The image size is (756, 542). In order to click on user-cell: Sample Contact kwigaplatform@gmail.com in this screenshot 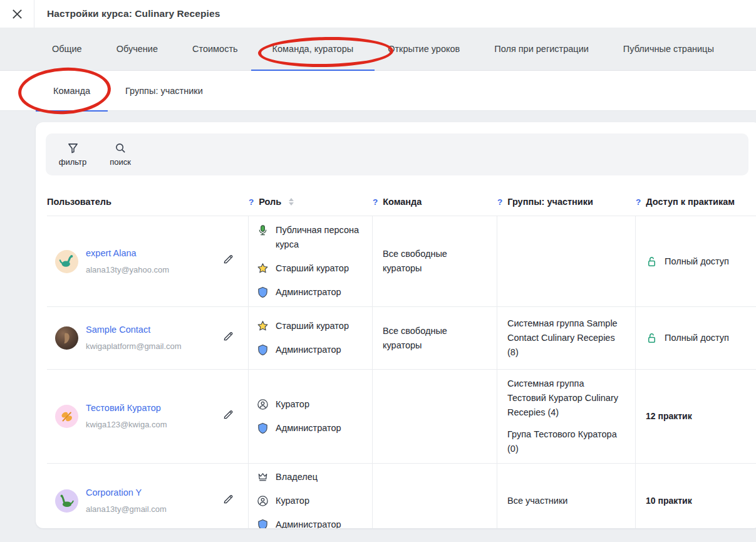, I will do `click(148, 338)`.